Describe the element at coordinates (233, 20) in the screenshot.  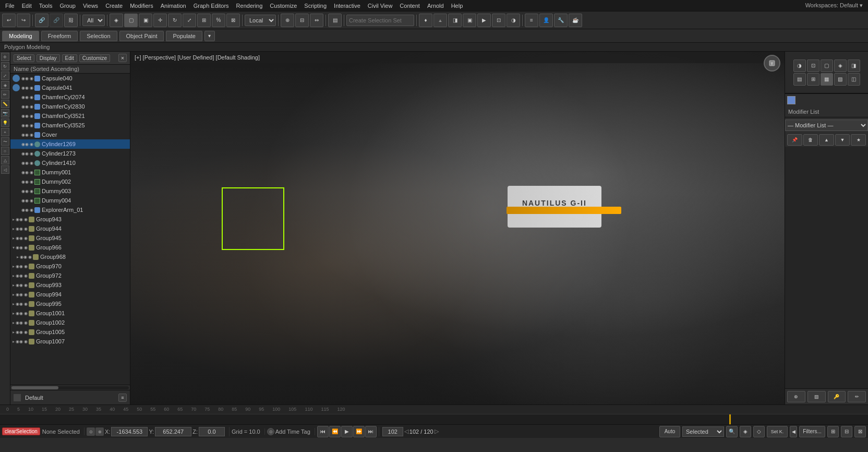
I see `snap-button: ⊠` at that location.